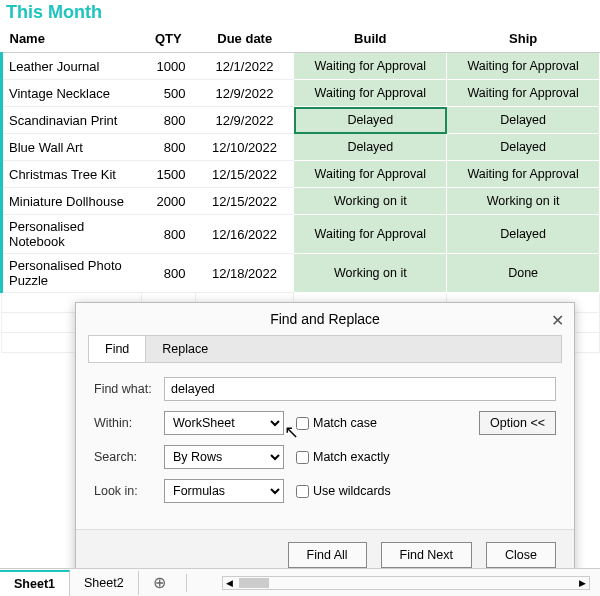  I want to click on cell-due: 12/16/2022, so click(245, 234).